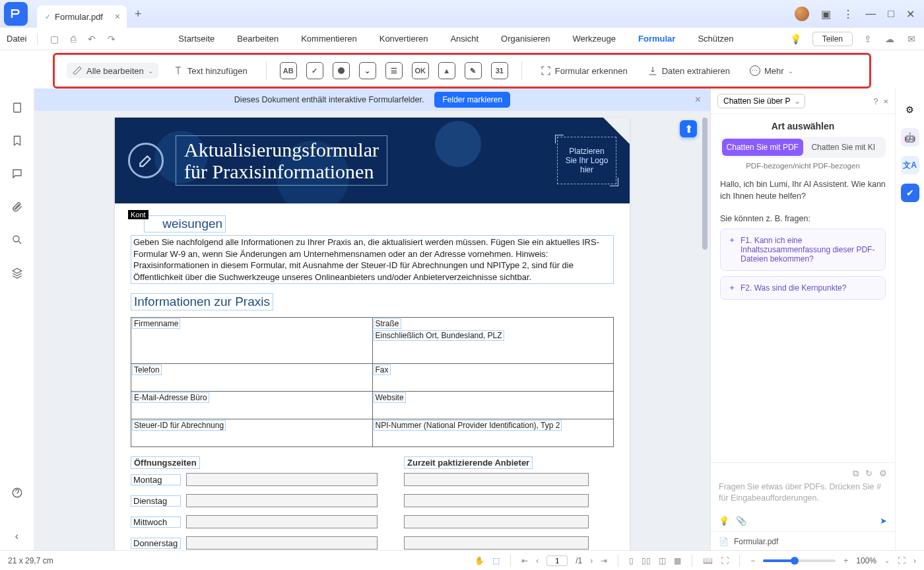 This screenshot has height=570, width=924. Describe the element at coordinates (584, 71) in the screenshot. I see `recognize-form-button: Formular erkennen` at that location.